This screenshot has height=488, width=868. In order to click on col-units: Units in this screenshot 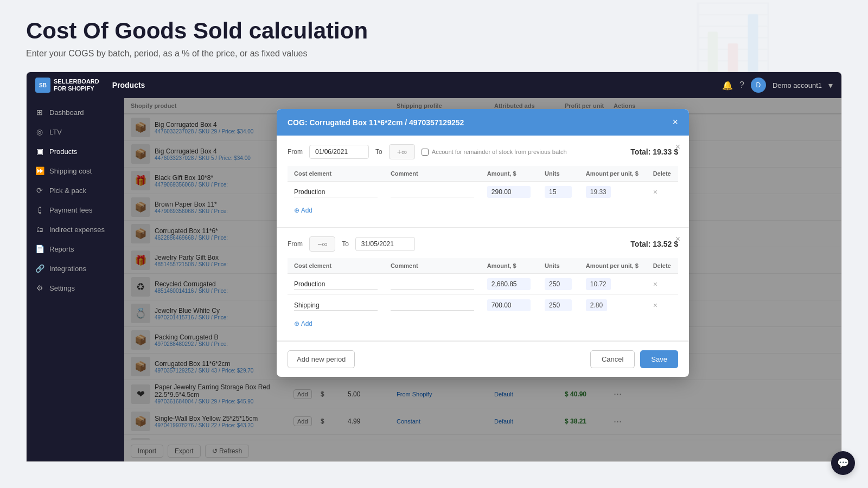, I will do `click(559, 174)`.